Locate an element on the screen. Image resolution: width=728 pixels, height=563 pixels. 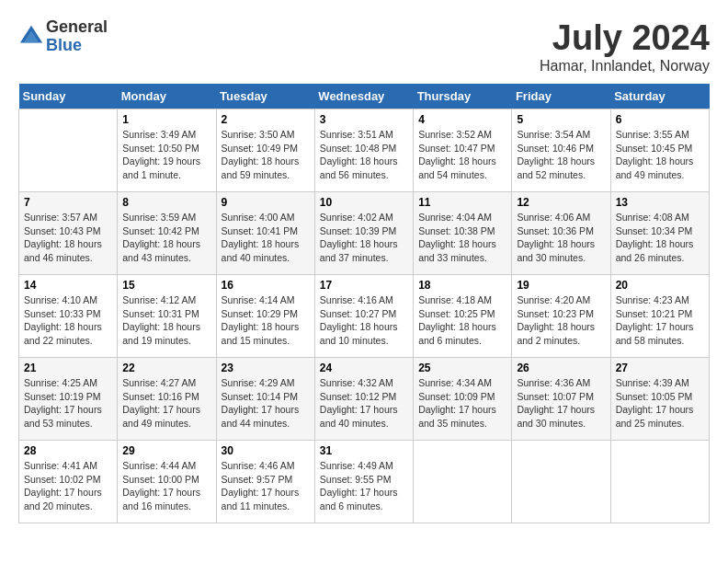
weekday-header-saturday: Saturday is located at coordinates (660, 97).